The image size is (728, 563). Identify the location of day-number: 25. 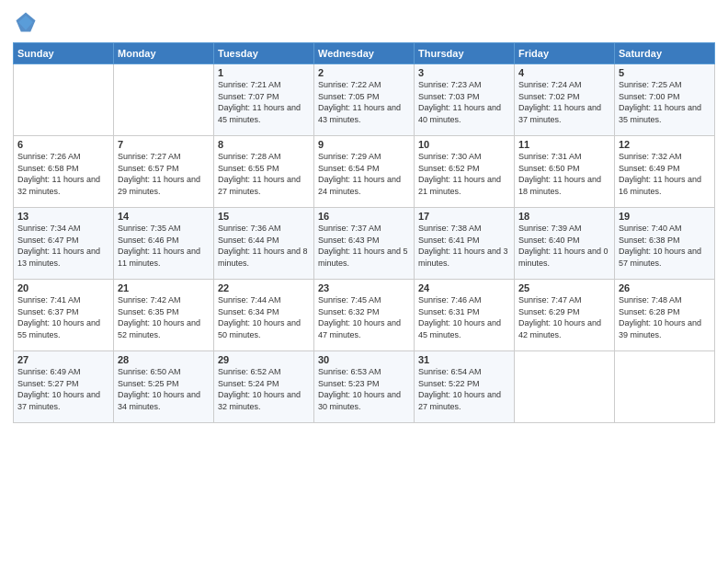
(564, 288).